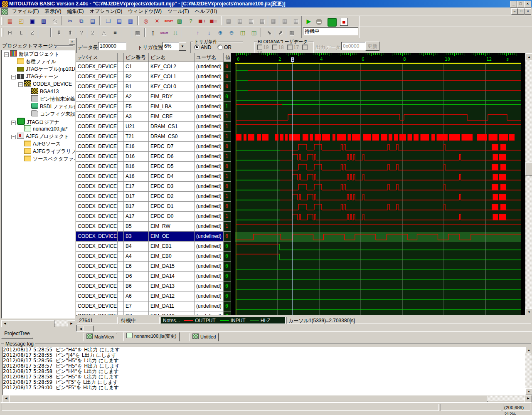 This screenshot has width=532, height=415. Describe the element at coordinates (506, 398) in the screenshot. I see `log-hscrollbar-track` at that location.